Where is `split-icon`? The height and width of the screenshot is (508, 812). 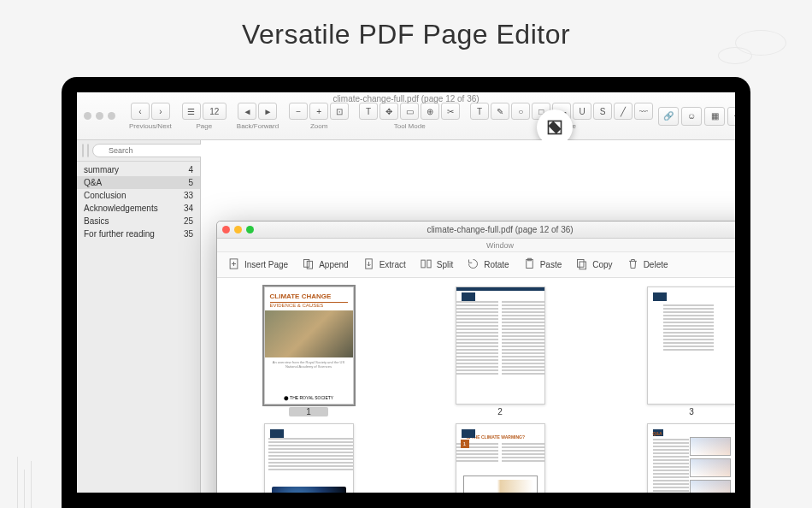 split-icon is located at coordinates (426, 265).